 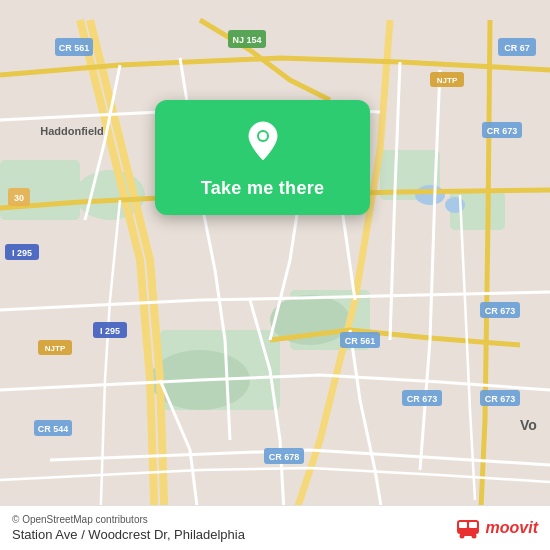 What do you see at coordinates (19, 198) in the screenshot?
I see `svg-text: 30` at bounding box center [19, 198].